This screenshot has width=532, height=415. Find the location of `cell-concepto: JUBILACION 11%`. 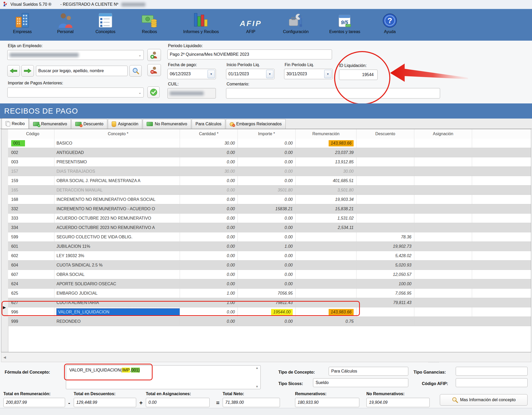

cell-concepto: JUBILACION 11% is located at coordinates (117, 246).